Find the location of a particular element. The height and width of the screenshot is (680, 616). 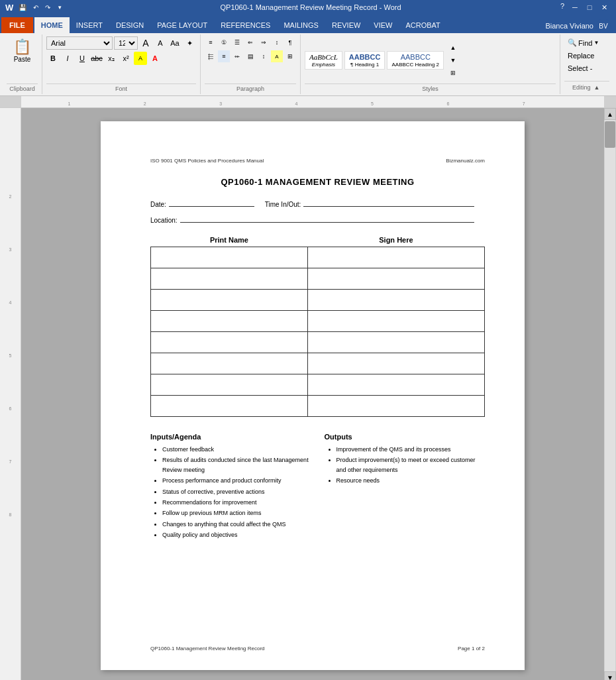

footer-left: QP1060-1 Management Review Meeting Recor… is located at coordinates (208, 648).